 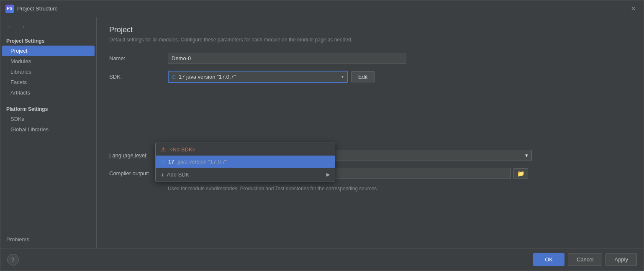 What do you see at coordinates (207, 77) in the screenshot?
I see `sdk-selected-text: 17 java version "17.0.7"` at bounding box center [207, 77].